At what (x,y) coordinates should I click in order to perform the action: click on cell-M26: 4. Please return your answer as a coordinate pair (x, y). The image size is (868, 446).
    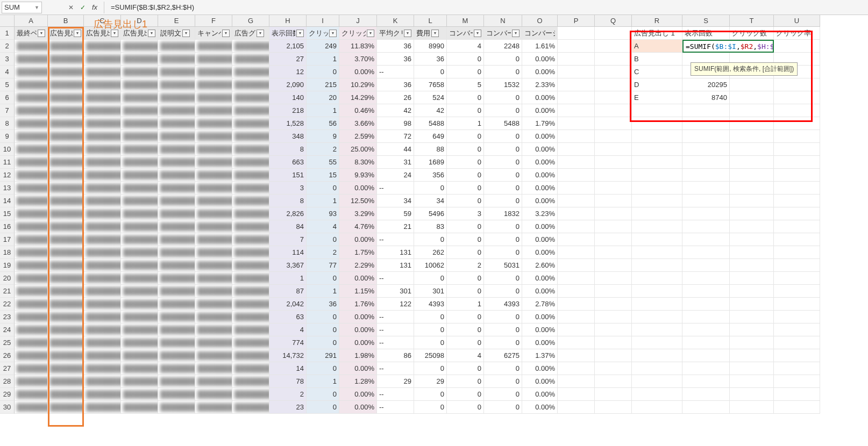
    Looking at the image, I should click on (466, 356).